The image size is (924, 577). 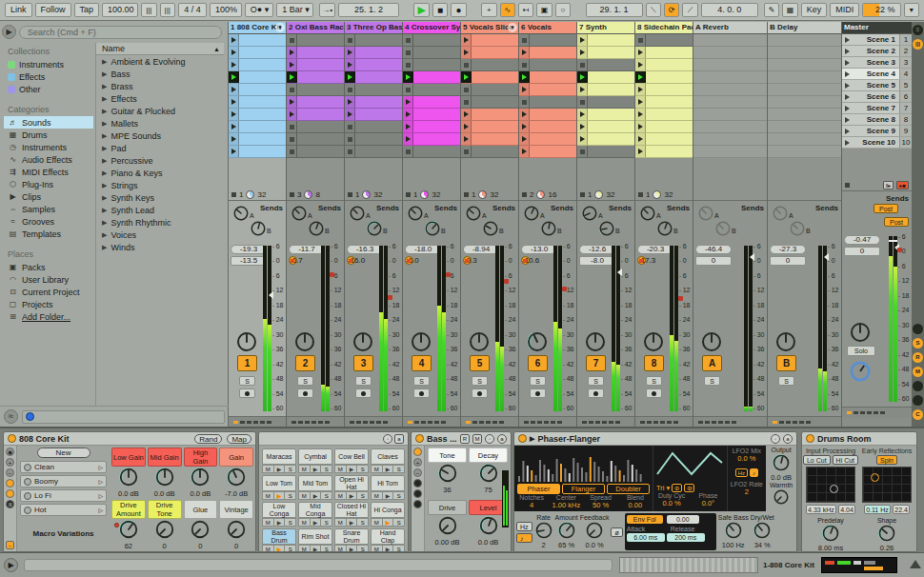 I want to click on pan-knob, so click(x=653, y=343).